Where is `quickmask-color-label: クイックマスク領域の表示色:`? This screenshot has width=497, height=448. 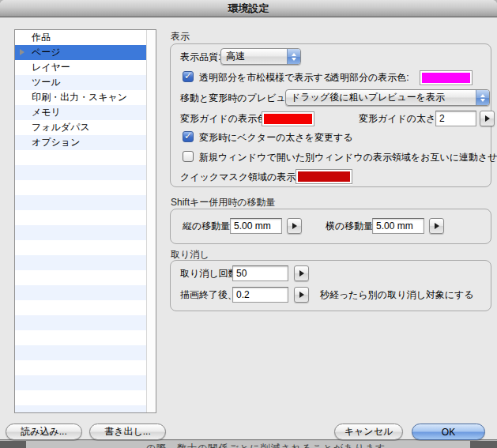
quickmask-color-label: クイックマスク領域の表示色: is located at coordinates (244, 177).